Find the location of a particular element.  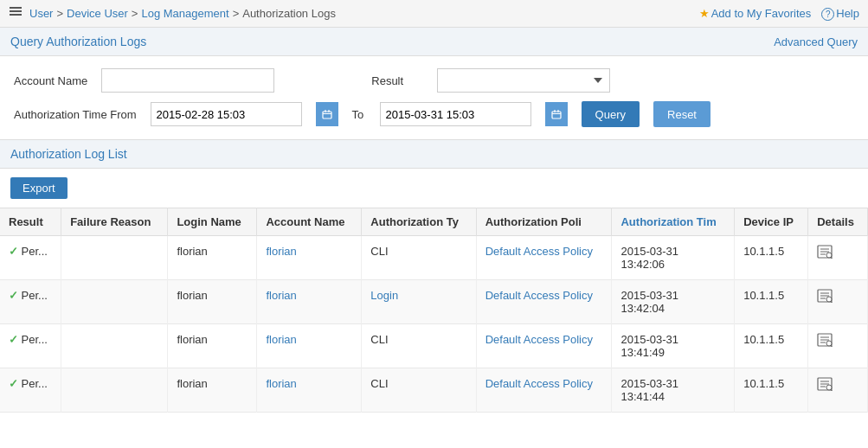

col-auth-type: Authorization Ty is located at coordinates (419, 222).